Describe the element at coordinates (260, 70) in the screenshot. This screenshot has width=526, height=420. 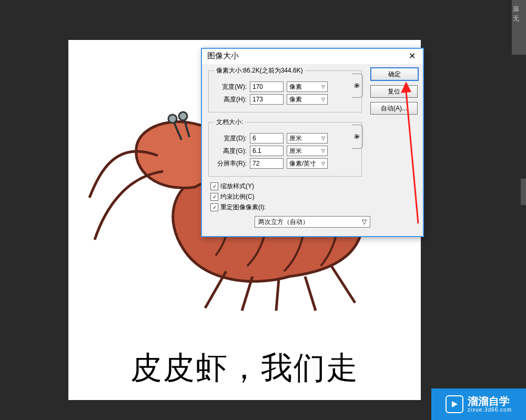
I see `pixel-legend: 像素大小:86.2K(之前为344.6K)` at that location.